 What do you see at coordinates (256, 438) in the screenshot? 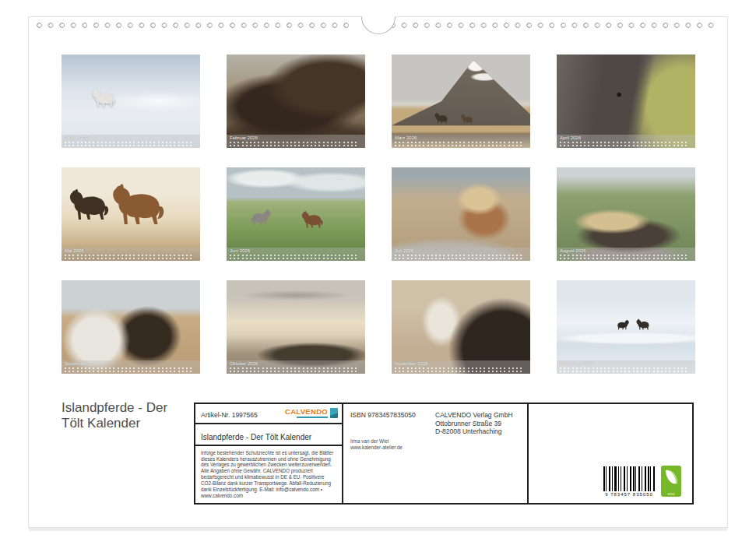
I see `calendar-title: Islandpferde - Der Tölt Kalender` at bounding box center [256, 438].